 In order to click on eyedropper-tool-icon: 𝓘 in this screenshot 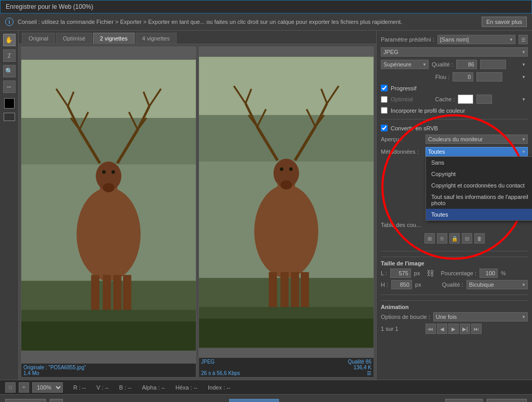, I will do `click(9, 56)`.